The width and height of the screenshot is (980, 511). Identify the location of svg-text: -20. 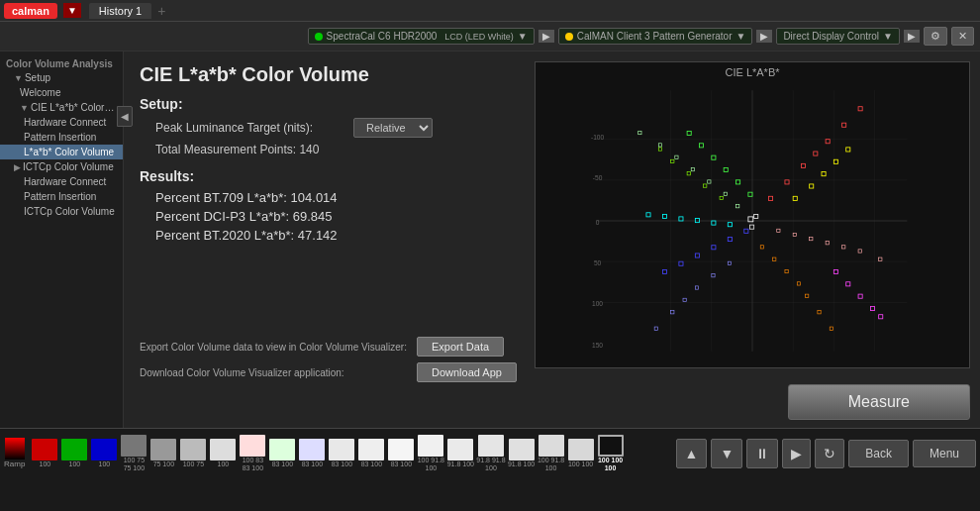
(793, 358).